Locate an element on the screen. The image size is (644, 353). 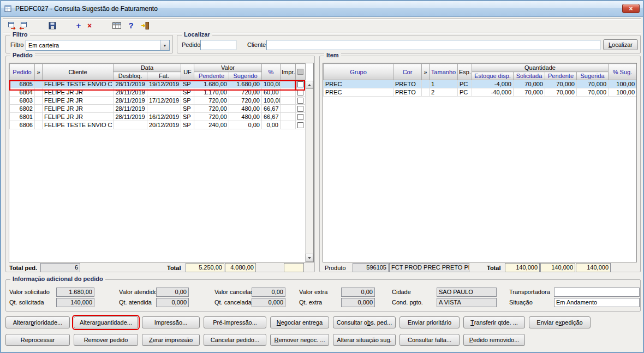
situacao-label: Situação is located at coordinates (521, 302).